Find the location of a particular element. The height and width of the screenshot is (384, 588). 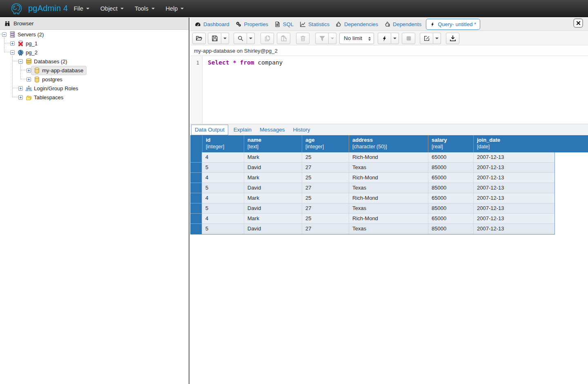

close-panel-button is located at coordinates (578, 23).